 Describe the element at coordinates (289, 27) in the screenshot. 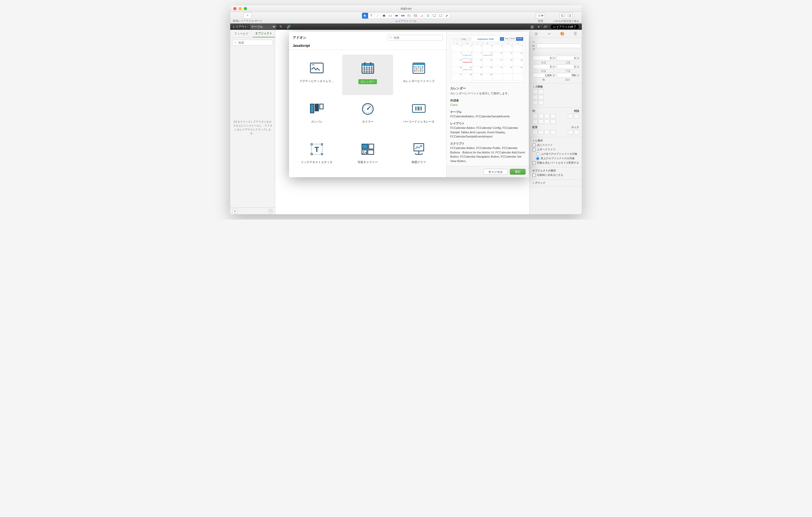

I see `link-icon: 🔗` at that location.